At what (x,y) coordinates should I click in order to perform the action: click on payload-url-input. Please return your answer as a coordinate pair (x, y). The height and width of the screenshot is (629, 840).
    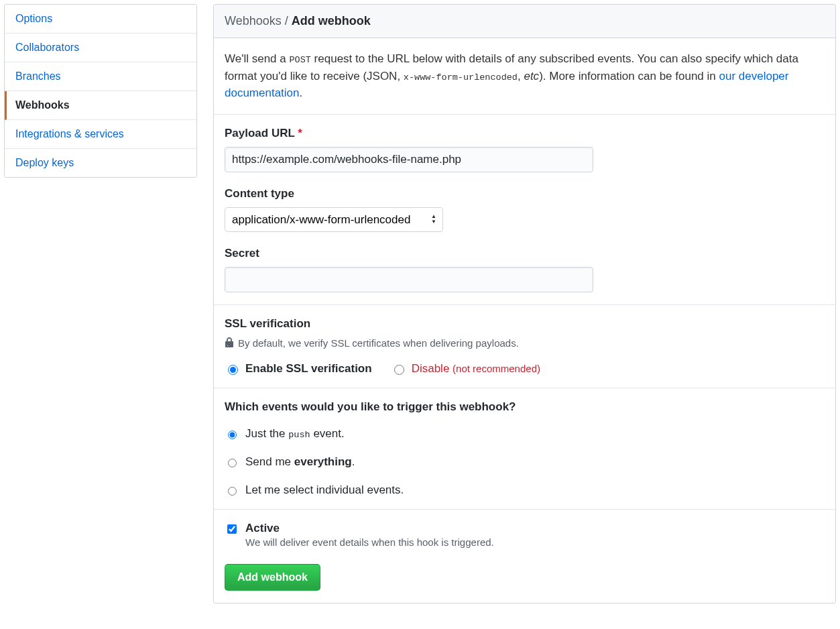
    Looking at the image, I should click on (409, 160).